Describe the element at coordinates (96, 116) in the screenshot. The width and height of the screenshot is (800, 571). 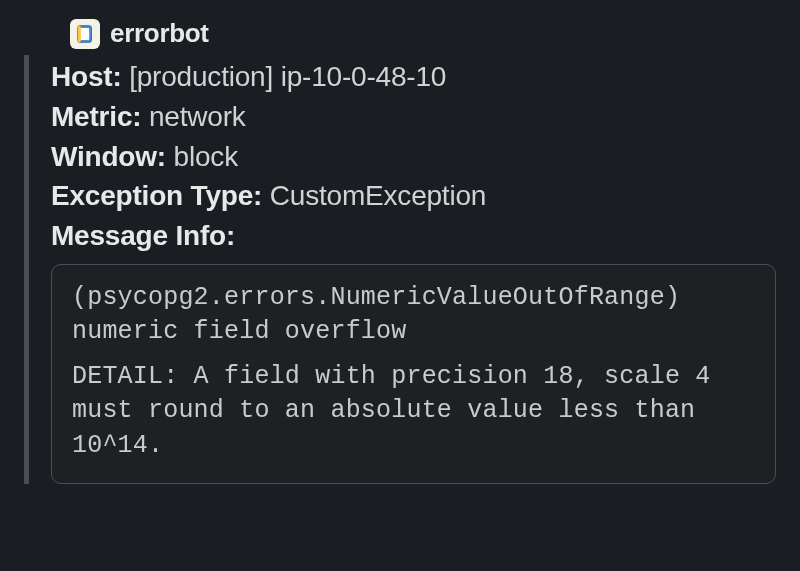
I see `field-label: Metric:` at that location.